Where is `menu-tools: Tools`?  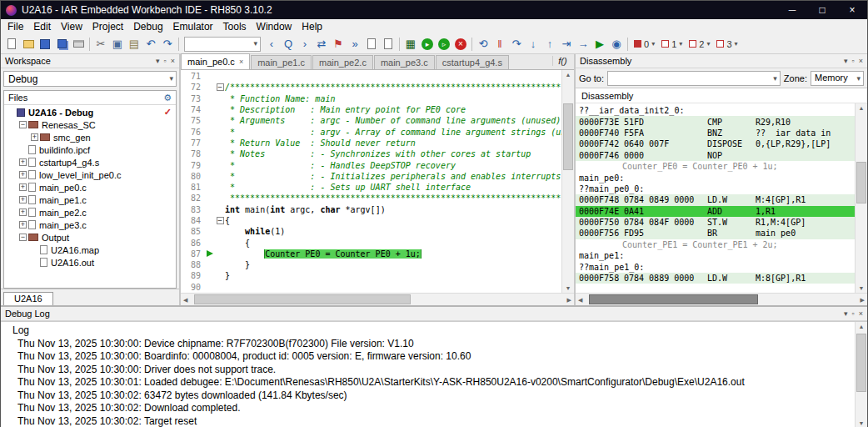 menu-tools: Tools is located at coordinates (235, 27).